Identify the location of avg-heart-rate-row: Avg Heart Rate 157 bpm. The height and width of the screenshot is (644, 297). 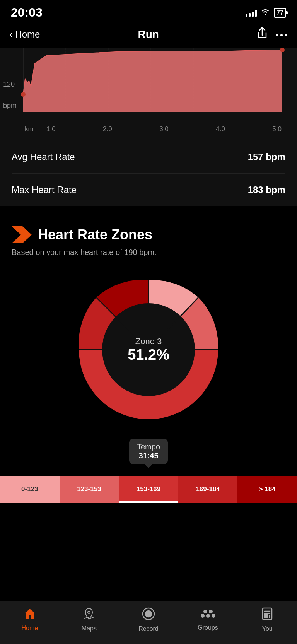
(148, 157).